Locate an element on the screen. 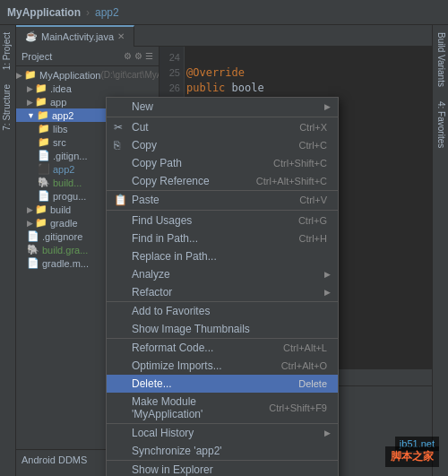  menu-show-thumbnails: Show Image Thumbnails is located at coordinates (222, 330).